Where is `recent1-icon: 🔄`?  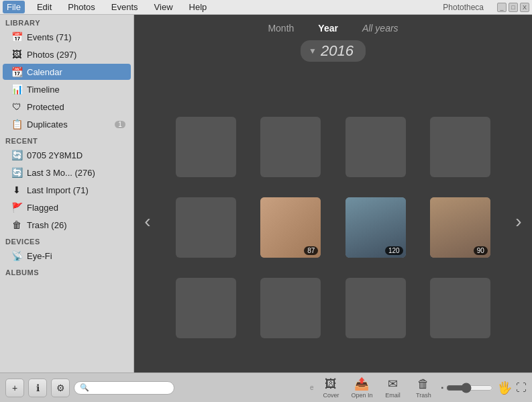
recent1-icon: 🔄 is located at coordinates (17, 155).